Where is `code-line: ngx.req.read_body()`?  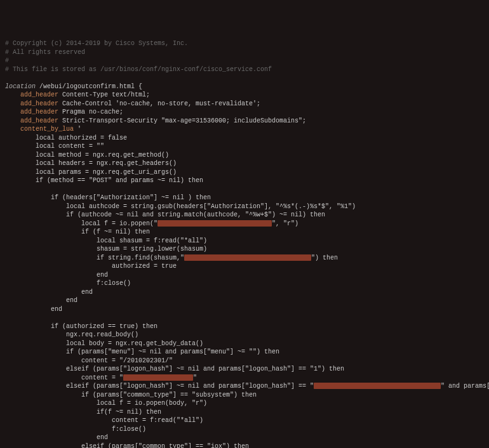
code-line: ngx.req.read_body() is located at coordinates (72, 335).